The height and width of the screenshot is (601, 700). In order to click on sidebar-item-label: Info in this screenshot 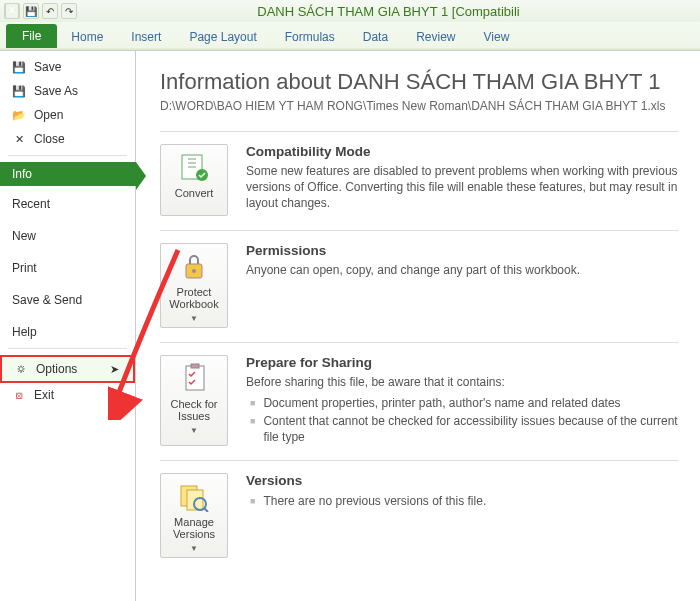, I will do `click(22, 174)`.